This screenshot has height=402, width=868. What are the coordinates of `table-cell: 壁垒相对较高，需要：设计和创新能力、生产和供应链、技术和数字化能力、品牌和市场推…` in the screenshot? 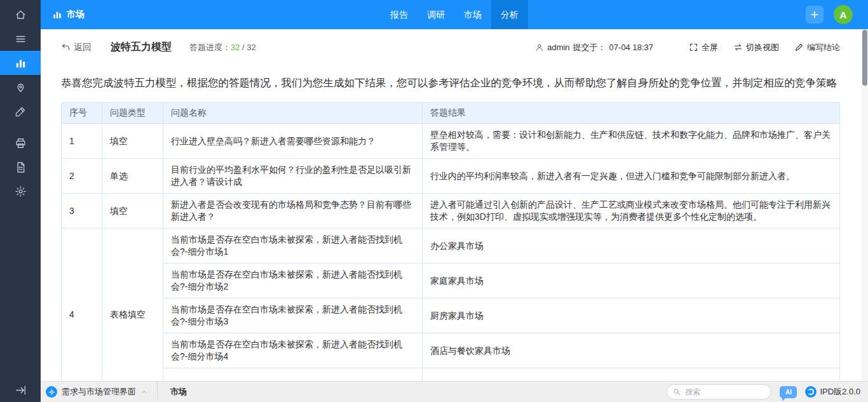 It's located at (632, 141).